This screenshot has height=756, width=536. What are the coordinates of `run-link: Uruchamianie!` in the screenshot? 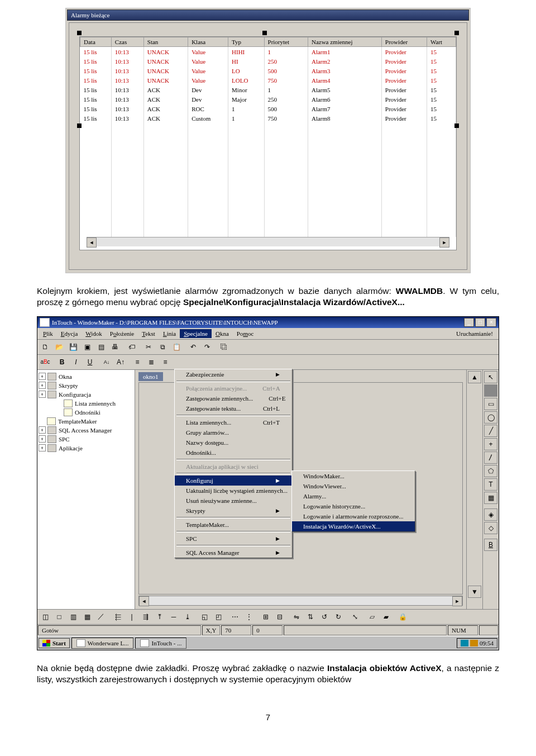 It's located at (475, 334).